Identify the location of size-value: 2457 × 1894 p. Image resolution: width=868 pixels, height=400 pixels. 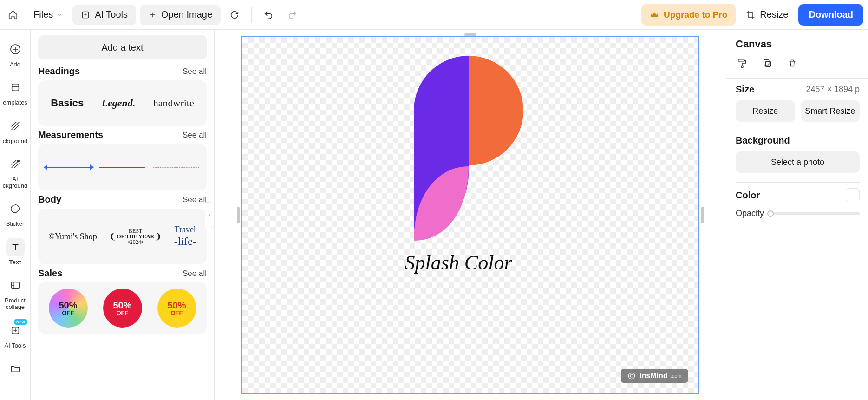
(833, 89).